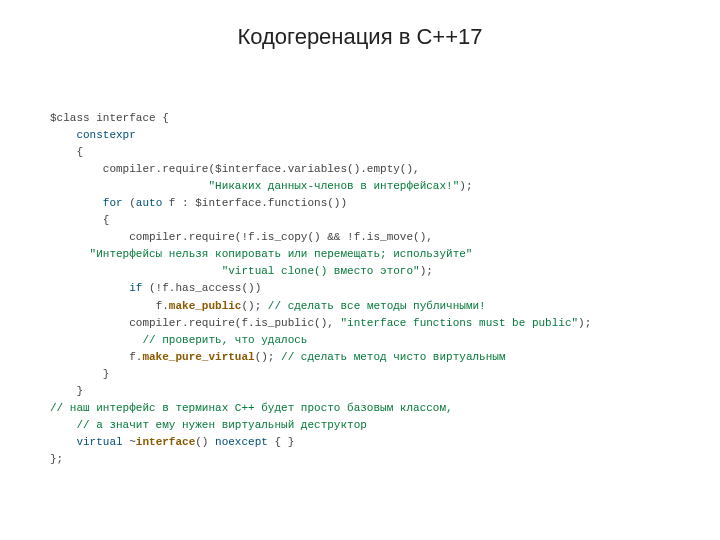 This screenshot has width=720, height=540. Describe the element at coordinates (166, 442) in the screenshot. I see `fn-interface-dtor: interface` at that location.